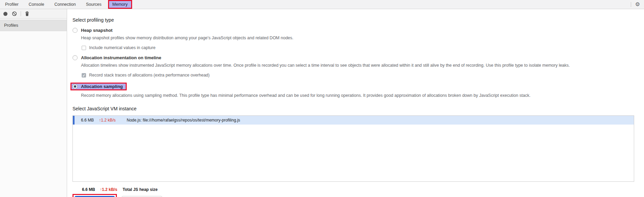 This screenshot has width=644, height=197. I want to click on allocation-timeline-description: Allocation timelines show instrumented J…, so click(362, 65).